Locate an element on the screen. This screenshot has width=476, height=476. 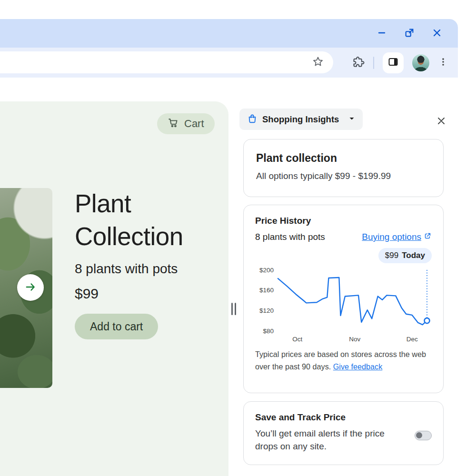
browser-menu-button is located at coordinates (443, 63).